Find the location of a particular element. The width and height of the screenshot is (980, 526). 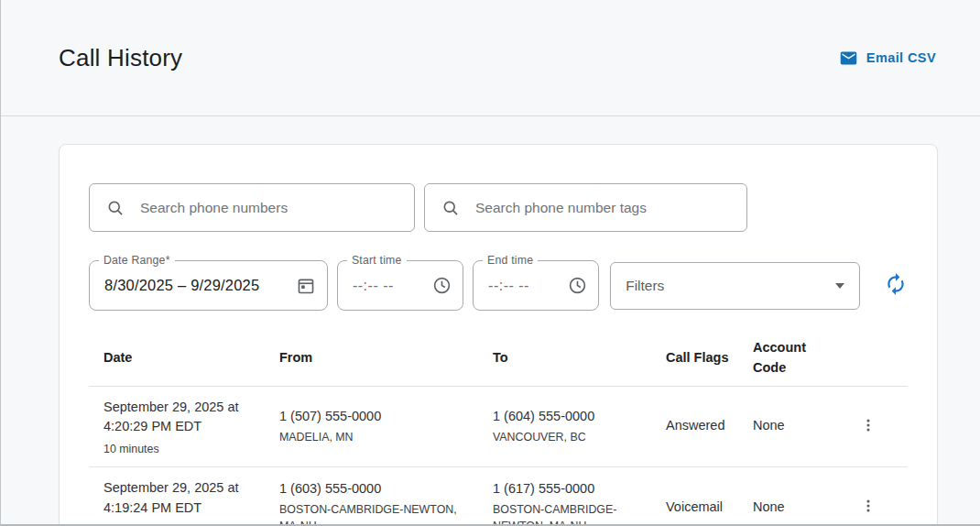

cell-to: 1 (604) 555-0000 VANCOUVER, BC is located at coordinates (564, 427).